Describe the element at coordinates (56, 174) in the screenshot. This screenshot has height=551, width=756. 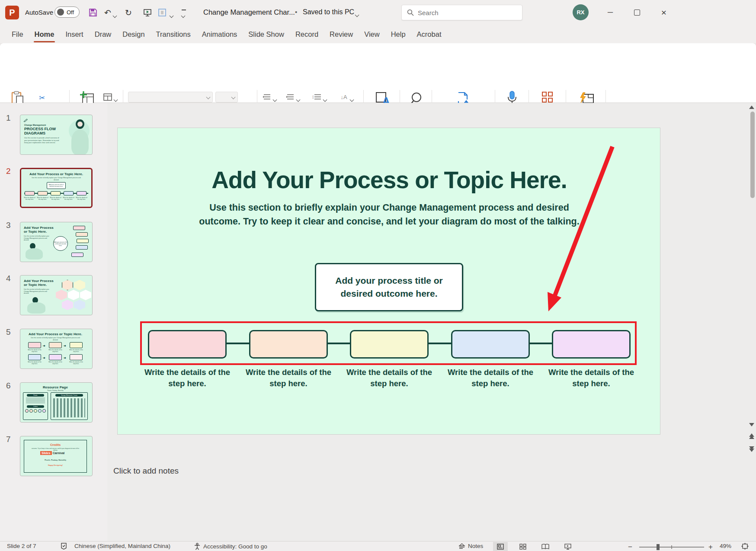
I see `thumb2-title: Add Your Process or Topic Here.` at that location.